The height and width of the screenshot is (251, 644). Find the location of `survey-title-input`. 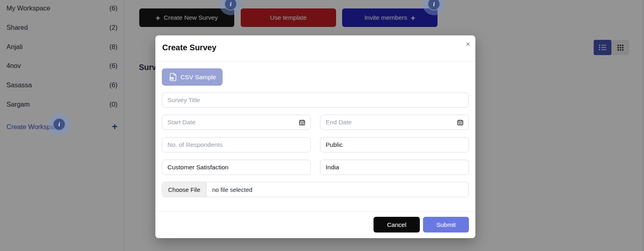

survey-title-input is located at coordinates (316, 100).